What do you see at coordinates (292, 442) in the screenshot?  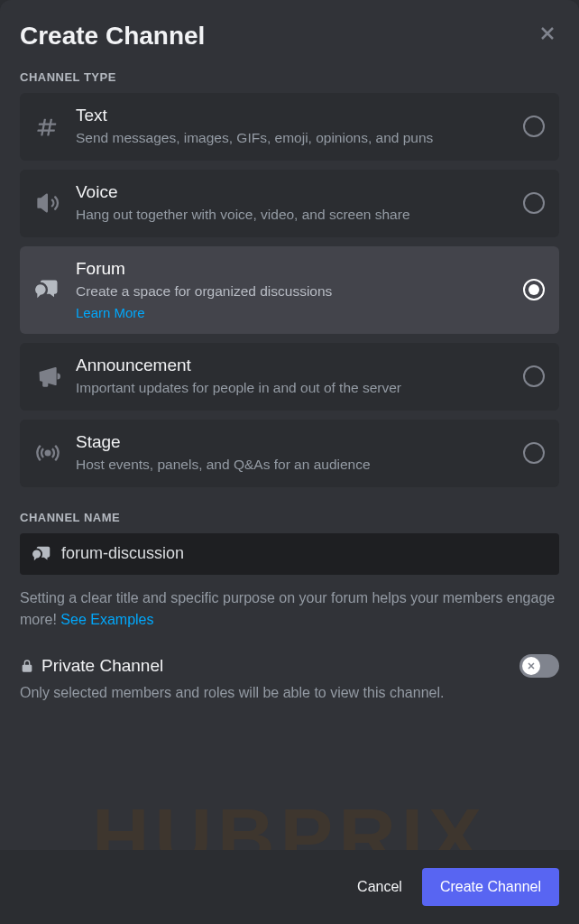 I see `type-title: Stage` at bounding box center [292, 442].